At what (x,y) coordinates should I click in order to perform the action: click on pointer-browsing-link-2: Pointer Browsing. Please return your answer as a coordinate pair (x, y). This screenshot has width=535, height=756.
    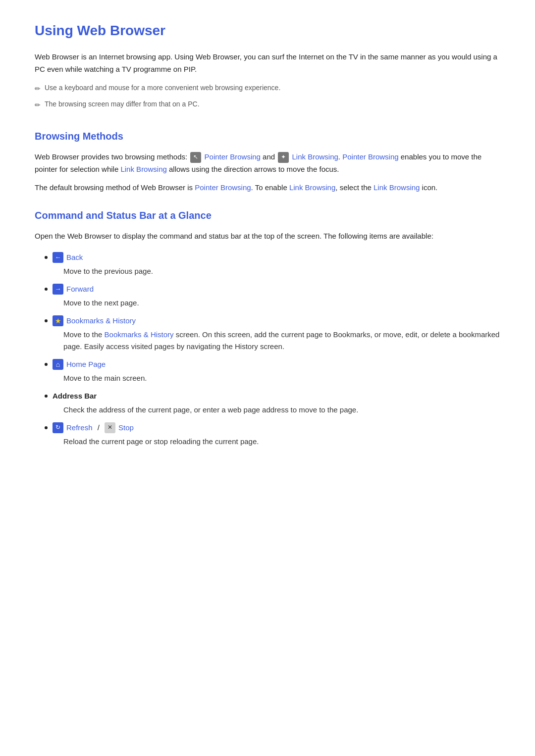
    Looking at the image, I should click on (371, 156).